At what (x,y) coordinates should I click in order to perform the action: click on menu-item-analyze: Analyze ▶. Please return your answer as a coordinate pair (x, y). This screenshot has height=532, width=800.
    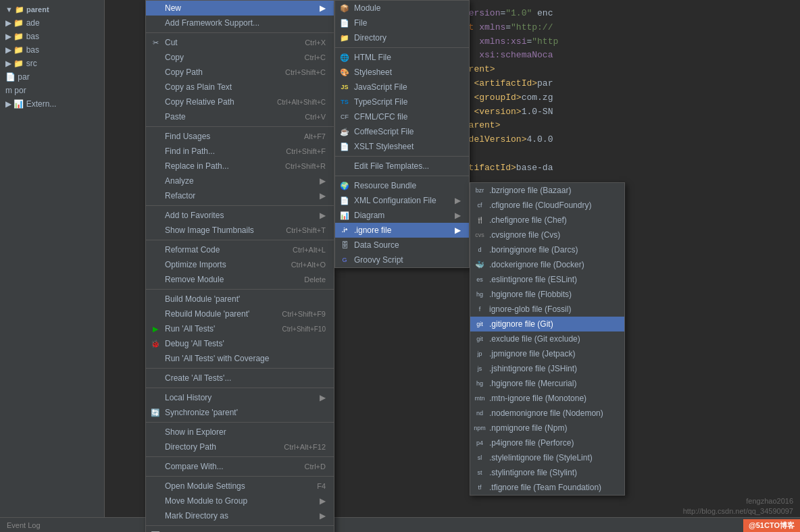
    Looking at the image, I should click on (240, 181).